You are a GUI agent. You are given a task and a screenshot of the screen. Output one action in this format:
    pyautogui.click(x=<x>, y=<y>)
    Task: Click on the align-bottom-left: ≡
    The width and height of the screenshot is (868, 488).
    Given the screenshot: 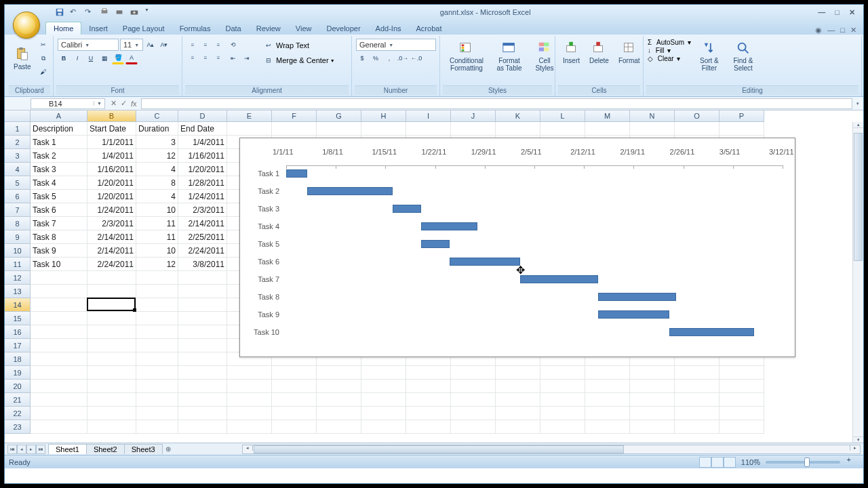 What is the action you would take?
    pyautogui.click(x=193, y=58)
    